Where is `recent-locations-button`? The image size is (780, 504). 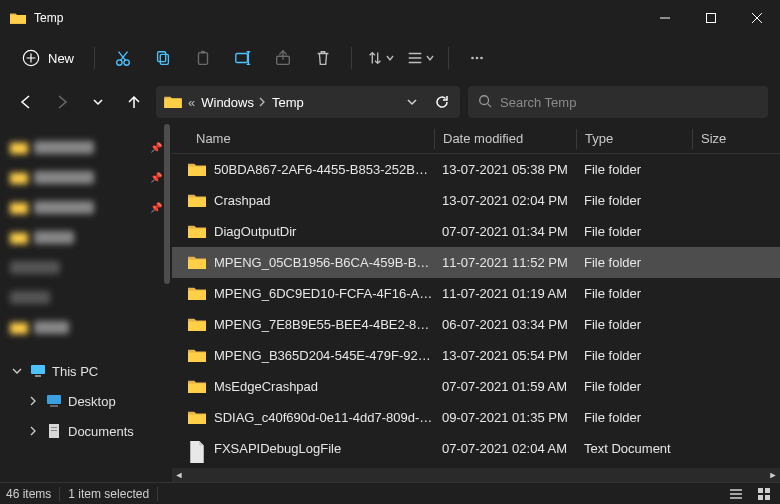 recent-locations-button is located at coordinates (98, 102).